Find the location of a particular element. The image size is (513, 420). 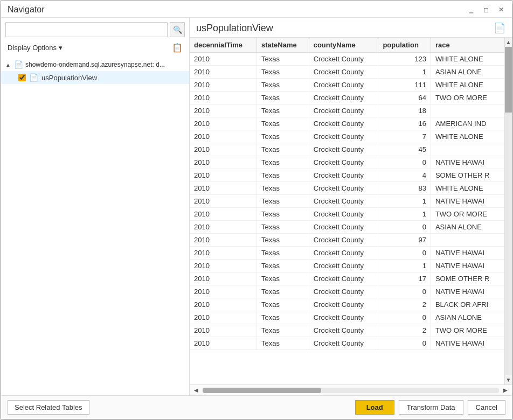

scroll-left-arrow: ◀ is located at coordinates (196, 390).